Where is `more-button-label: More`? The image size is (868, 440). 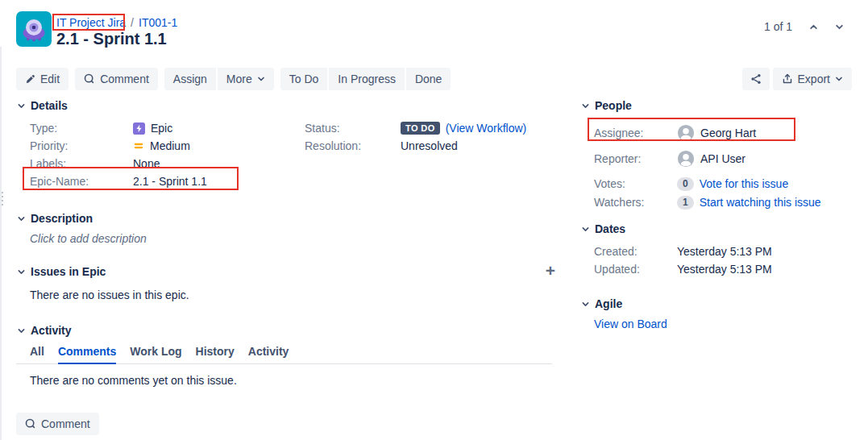 more-button-label: More is located at coordinates (239, 79).